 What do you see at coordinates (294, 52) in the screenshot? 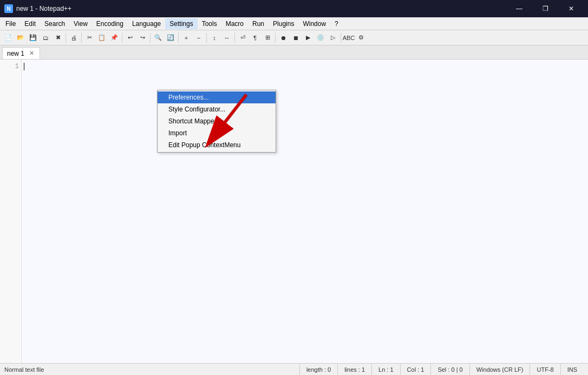
I see `tab-bar: new 1 ✕` at bounding box center [294, 52].